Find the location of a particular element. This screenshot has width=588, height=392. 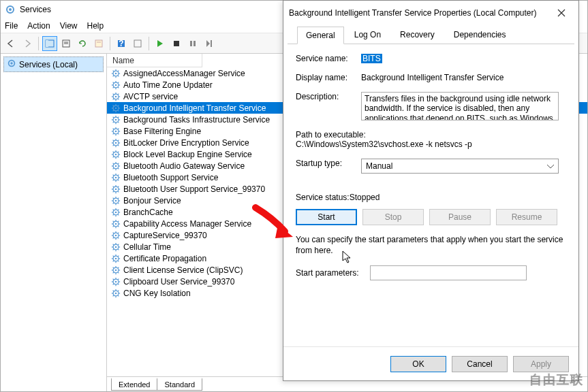

restart-service-button is located at coordinates (209, 44).